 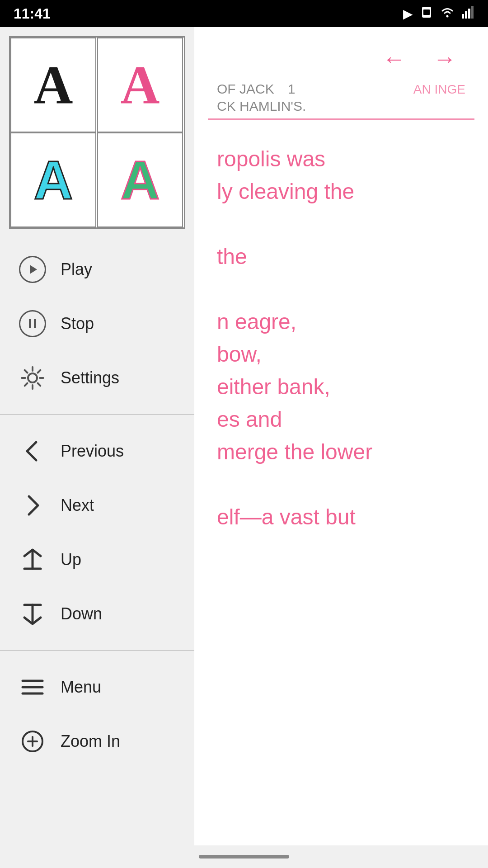 What do you see at coordinates (97, 533) in the screenshot?
I see `menu-nav-section: Previous Next Up` at bounding box center [97, 533].